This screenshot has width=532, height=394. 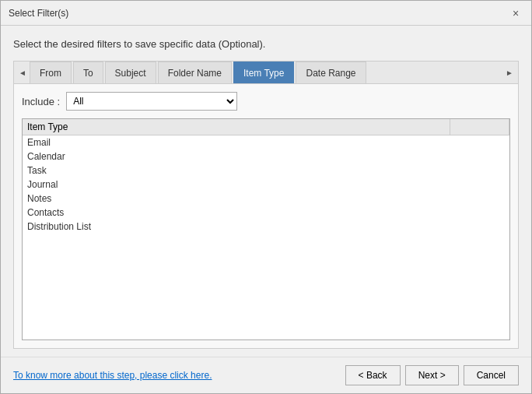 What do you see at coordinates (236, 143) in the screenshot?
I see `cell-item-type: Email` at bounding box center [236, 143].